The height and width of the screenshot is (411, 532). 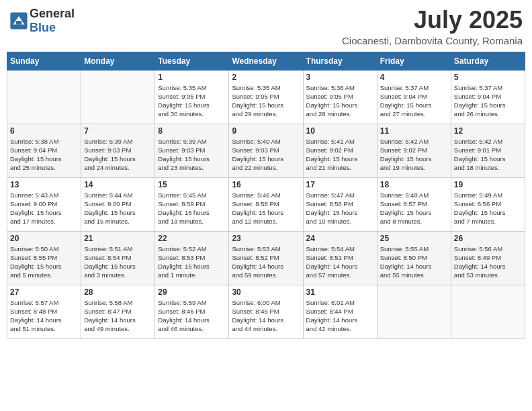 I want to click on calendar-cell: 15Sunrise: 5:45 AMSunset: 8:59 PMDayligh…, so click(x=192, y=204).